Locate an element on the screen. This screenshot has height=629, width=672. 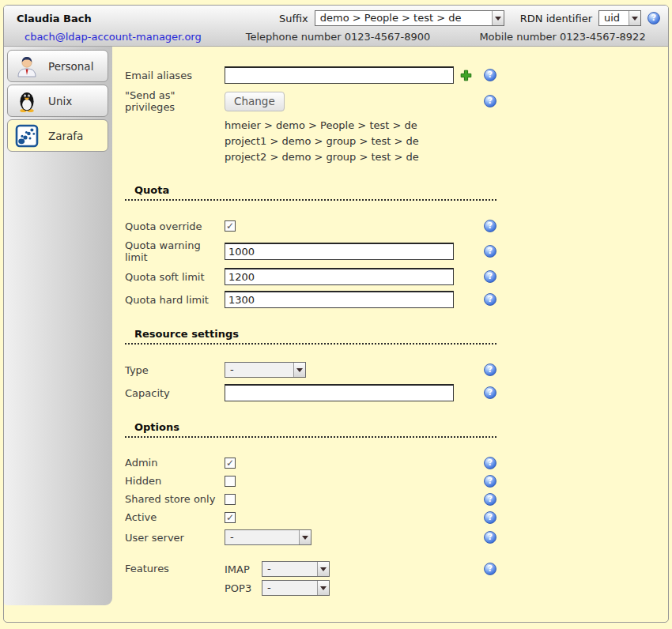
user-server-select: - is located at coordinates (268, 537).